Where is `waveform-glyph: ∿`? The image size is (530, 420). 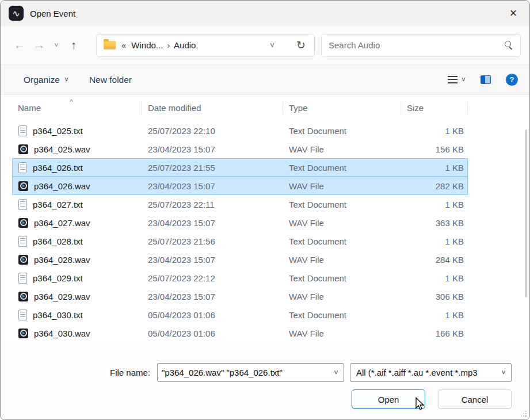
waveform-glyph: ∿ is located at coordinates (16, 14).